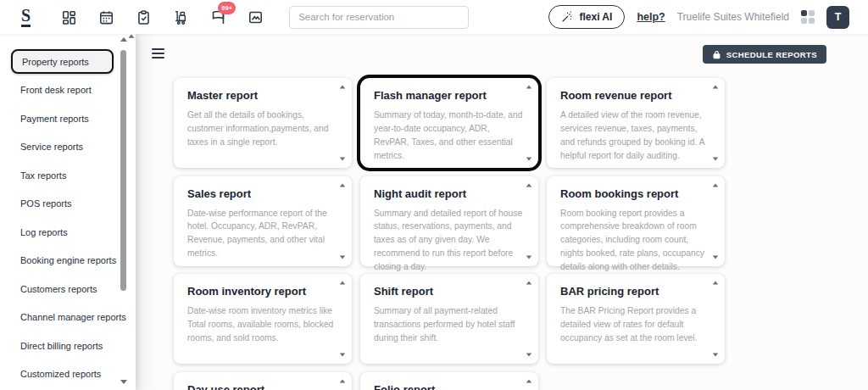  What do you see at coordinates (651, 17) in the screenshot?
I see `help-link: help?` at bounding box center [651, 17].